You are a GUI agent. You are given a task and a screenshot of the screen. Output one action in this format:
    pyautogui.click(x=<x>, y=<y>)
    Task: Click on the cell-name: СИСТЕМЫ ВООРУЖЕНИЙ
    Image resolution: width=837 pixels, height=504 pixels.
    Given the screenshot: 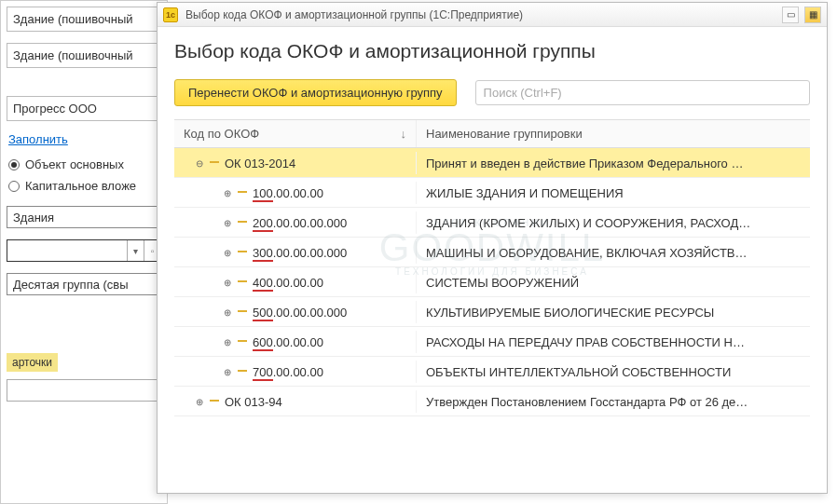 What is the action you would take?
    pyautogui.click(x=613, y=282)
    